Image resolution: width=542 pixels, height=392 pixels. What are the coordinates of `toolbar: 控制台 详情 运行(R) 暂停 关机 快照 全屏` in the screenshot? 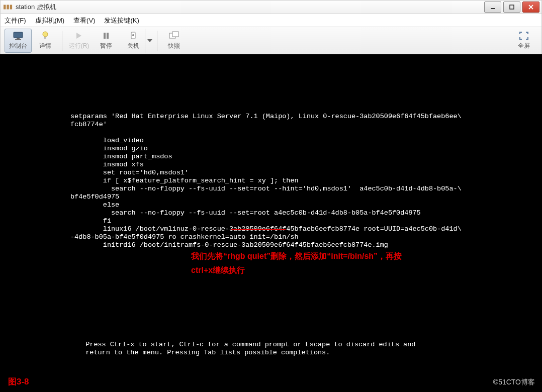 It's located at (271, 41).